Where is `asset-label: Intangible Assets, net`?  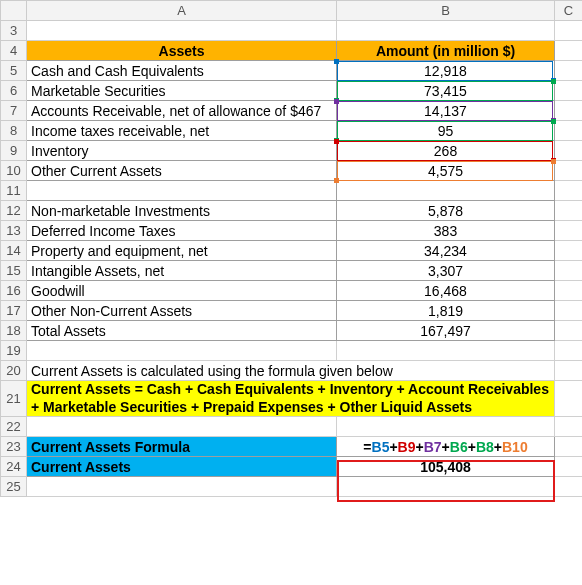 asset-label: Intangible Assets, net is located at coordinates (182, 271).